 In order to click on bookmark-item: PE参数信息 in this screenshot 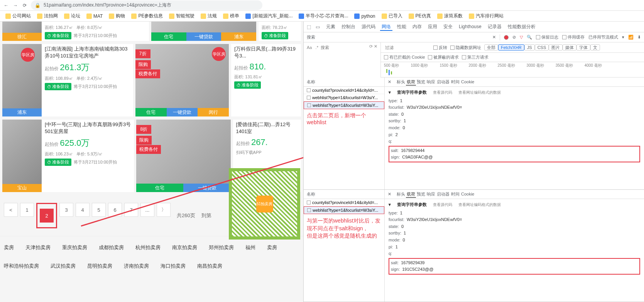, I will do `click(147, 16)`.